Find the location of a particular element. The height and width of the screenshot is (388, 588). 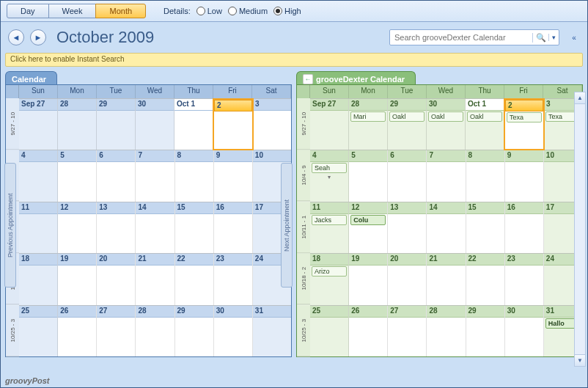

search-icon: 🔍 is located at coordinates (540, 38).